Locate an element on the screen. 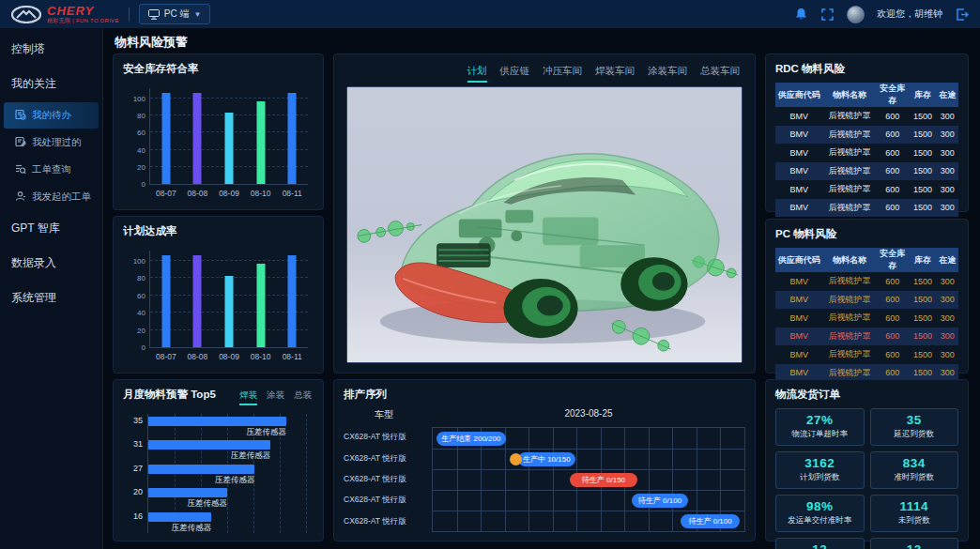  chery-badge-icon is located at coordinates (26, 15).